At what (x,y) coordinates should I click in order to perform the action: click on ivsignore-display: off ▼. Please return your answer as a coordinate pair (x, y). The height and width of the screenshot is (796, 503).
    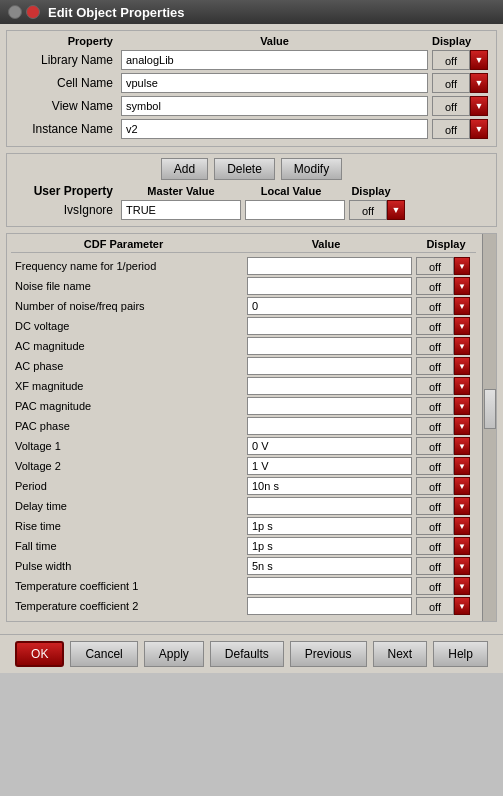
    Looking at the image, I should click on (379, 210).